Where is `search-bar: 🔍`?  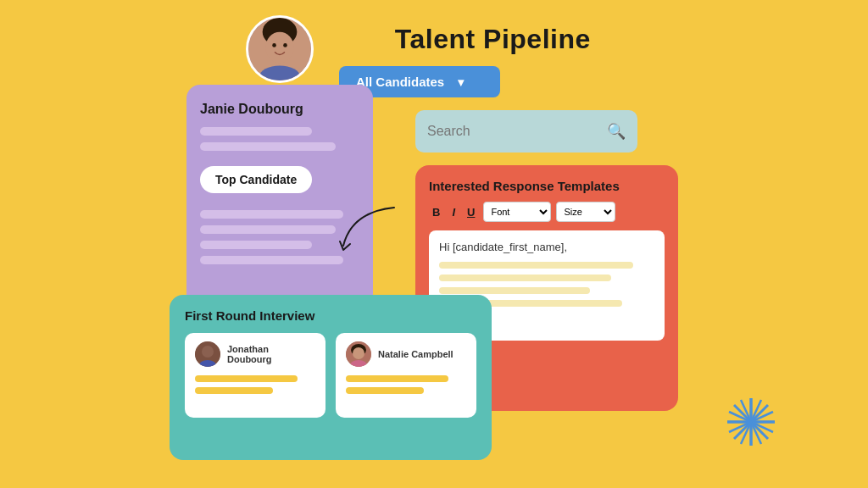 search-bar: 🔍 is located at coordinates (526, 131).